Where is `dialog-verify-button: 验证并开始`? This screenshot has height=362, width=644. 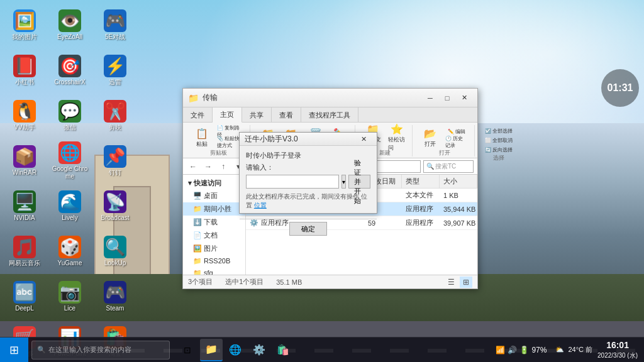 dialog-verify-button: 验证并开始 is located at coordinates (360, 182).